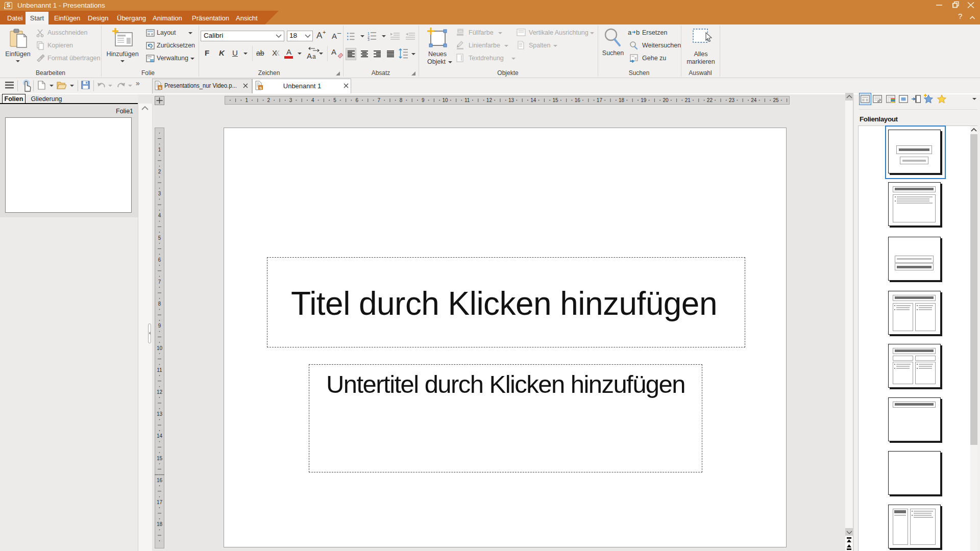 This screenshot has height=551, width=980. Describe the element at coordinates (666, 100) in the screenshot. I see `svg-text: 20` at that location.